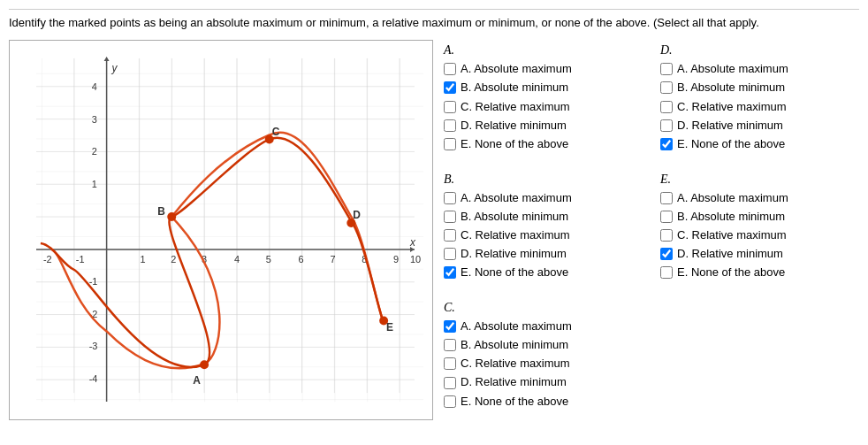 Image resolution: width=868 pixels, height=445 pixels. Describe the element at coordinates (666, 254) in the screenshot. I see `checkbox-E_d` at that location.